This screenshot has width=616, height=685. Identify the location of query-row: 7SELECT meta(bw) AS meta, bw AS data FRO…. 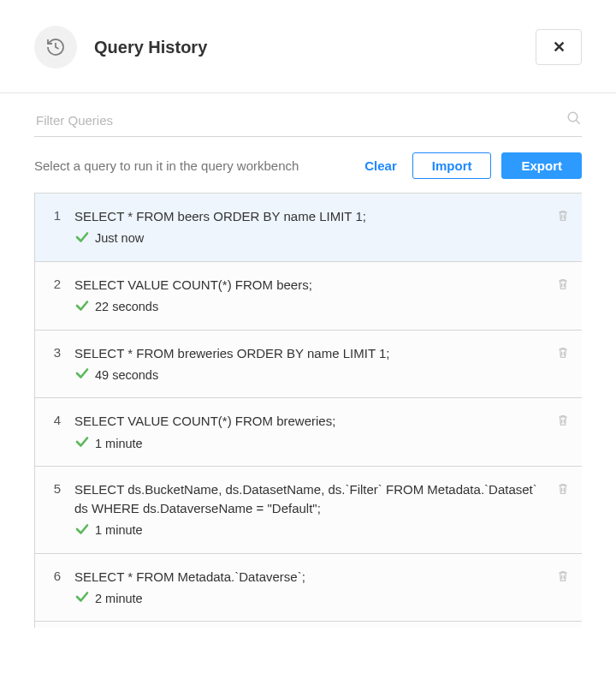
(308, 625).